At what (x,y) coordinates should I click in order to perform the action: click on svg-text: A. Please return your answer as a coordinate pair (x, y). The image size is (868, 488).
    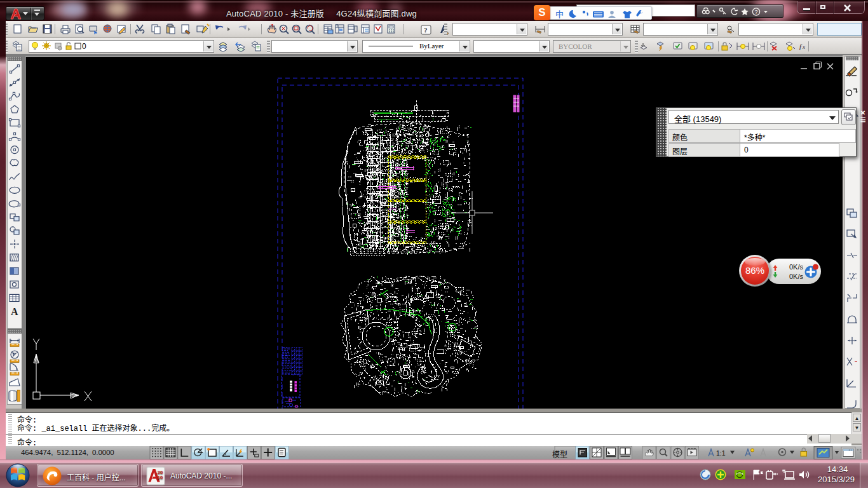
    Looking at the image, I should click on (15, 311).